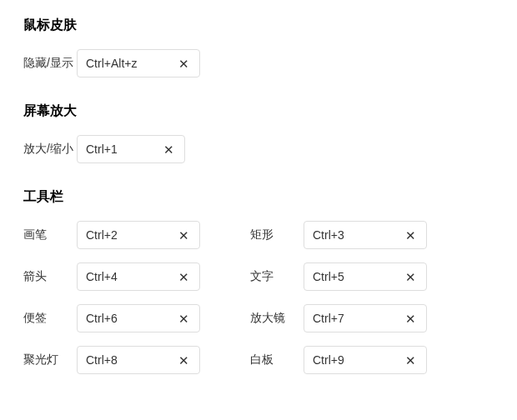  I want to click on hotkey-value: Ctrl+4, so click(102, 277).